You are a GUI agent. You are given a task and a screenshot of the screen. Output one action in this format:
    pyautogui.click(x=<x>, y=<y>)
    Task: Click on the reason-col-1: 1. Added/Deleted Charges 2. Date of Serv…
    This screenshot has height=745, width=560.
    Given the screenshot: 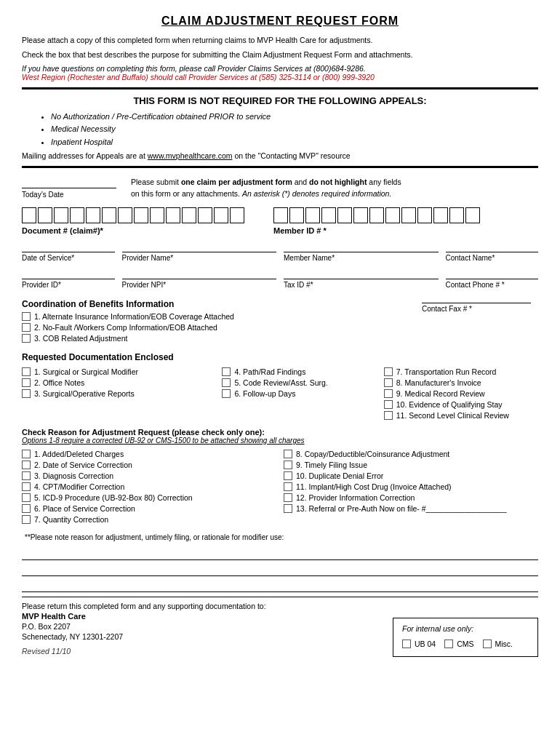 What is the action you would take?
    pyautogui.click(x=149, y=487)
    